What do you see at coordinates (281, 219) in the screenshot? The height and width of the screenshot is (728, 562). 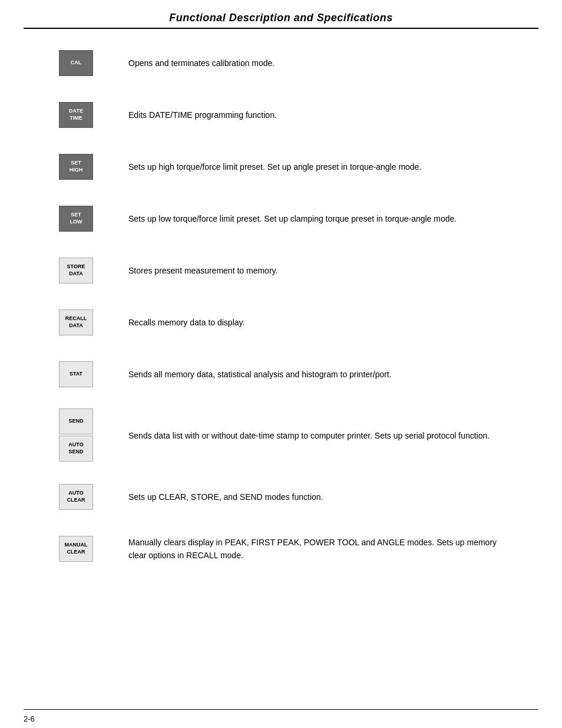 I see `button-row-set-low: SET LOW Sets up low torque/force limit p…` at bounding box center [281, 219].